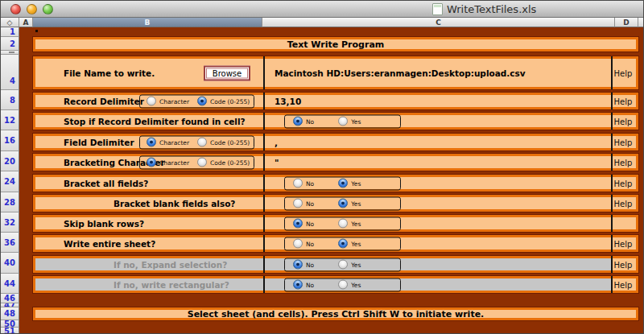 Image resolution: width=644 pixels, height=334 pixels. What do you see at coordinates (10, 283) in the screenshot?
I see `row-header: 44` at bounding box center [10, 283].